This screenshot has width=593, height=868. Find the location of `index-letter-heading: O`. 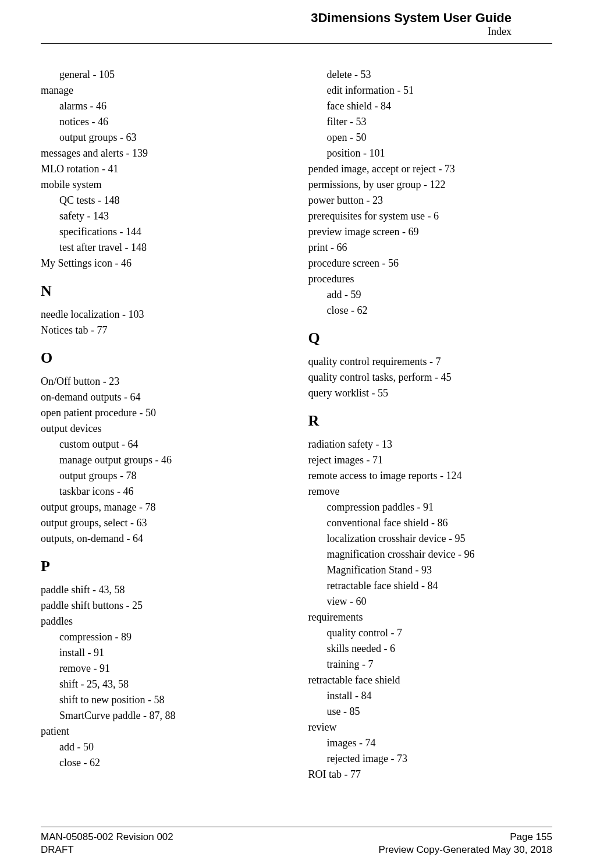

index-letter-heading: O is located at coordinates (163, 357).